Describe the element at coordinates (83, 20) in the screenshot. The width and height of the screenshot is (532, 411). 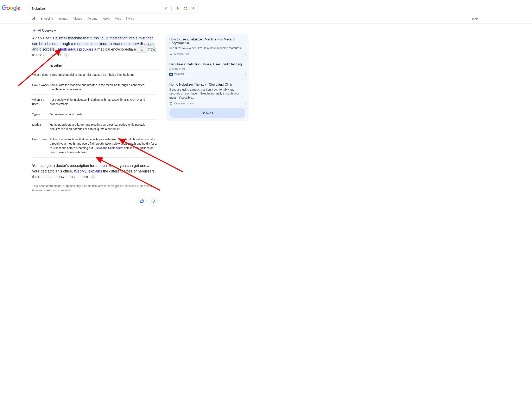
I see `search-tabs: All Shopping Images Videos Forums News W…` at that location.